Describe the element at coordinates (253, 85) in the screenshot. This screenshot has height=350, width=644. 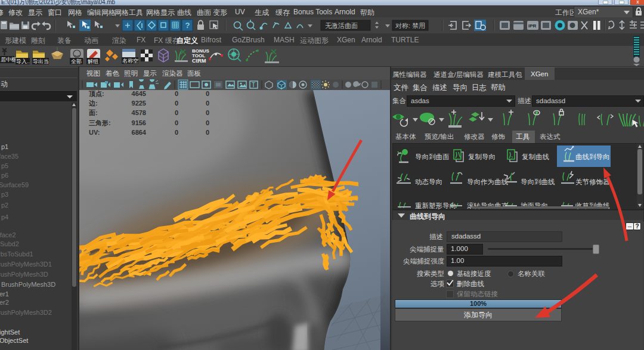
I see `svg-text: T` at that location.